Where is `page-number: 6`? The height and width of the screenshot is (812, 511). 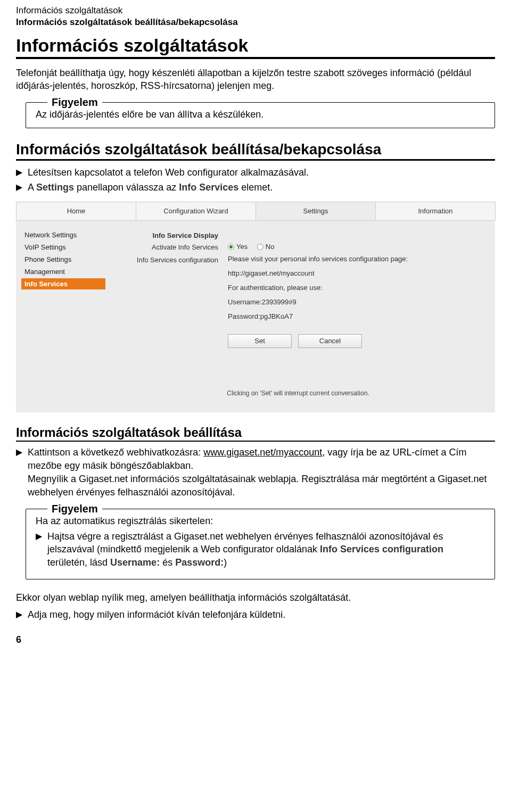
page-number: 6 is located at coordinates (256, 640).